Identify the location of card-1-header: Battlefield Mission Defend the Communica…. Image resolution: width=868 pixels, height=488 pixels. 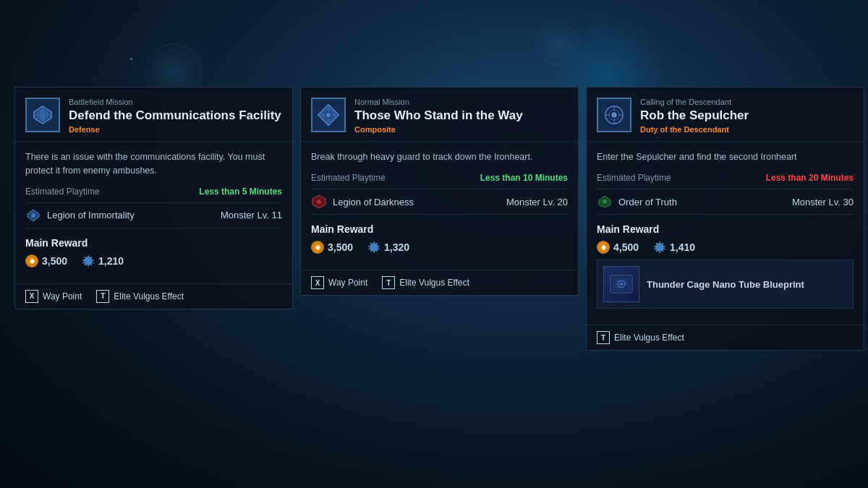
(153, 114).